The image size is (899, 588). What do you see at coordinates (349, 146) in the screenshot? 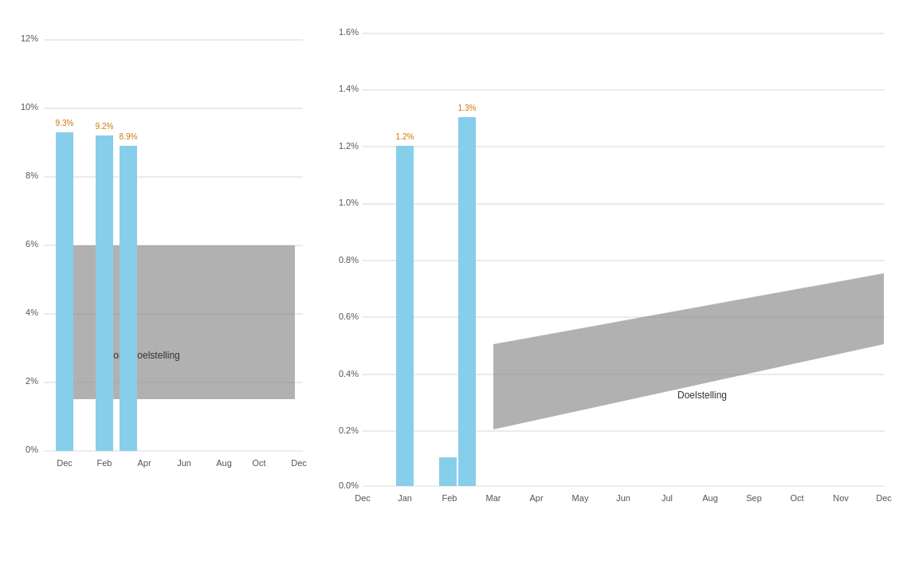
I see `y-label-1.2: 1.2%` at bounding box center [349, 146].